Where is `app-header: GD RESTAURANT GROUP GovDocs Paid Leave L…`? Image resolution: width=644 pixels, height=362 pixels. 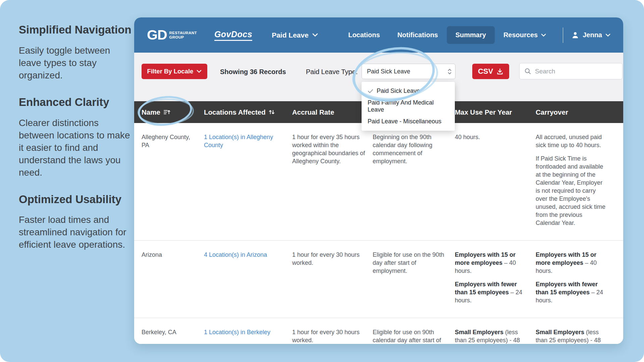
app-header: GD RESTAURANT GROUP GovDocs Paid Leave L… is located at coordinates (379, 35).